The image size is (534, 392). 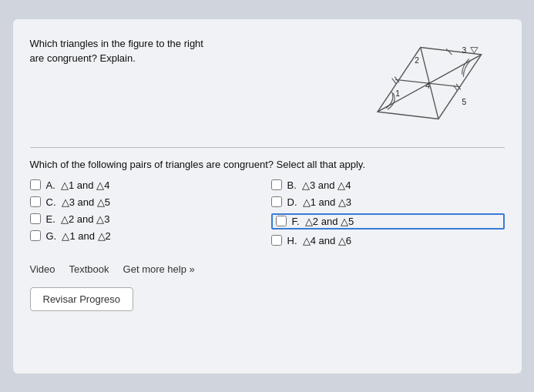 I want to click on divider, so click(x=267, y=148).